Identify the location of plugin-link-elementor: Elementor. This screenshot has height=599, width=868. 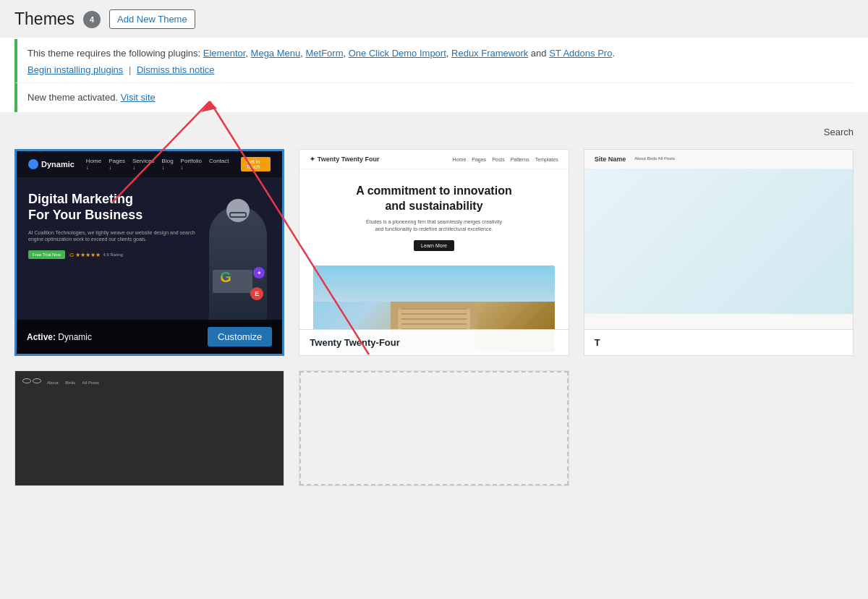
(224, 54).